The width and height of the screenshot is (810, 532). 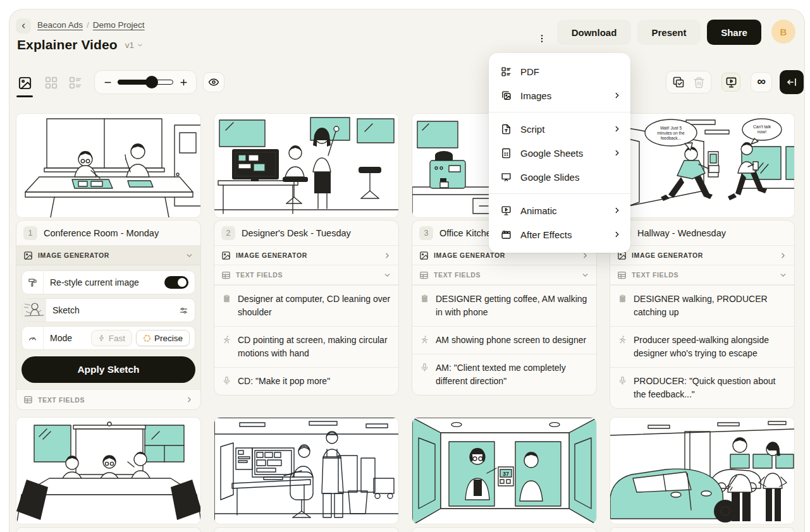 I want to click on style-row: Sketch, so click(x=109, y=310).